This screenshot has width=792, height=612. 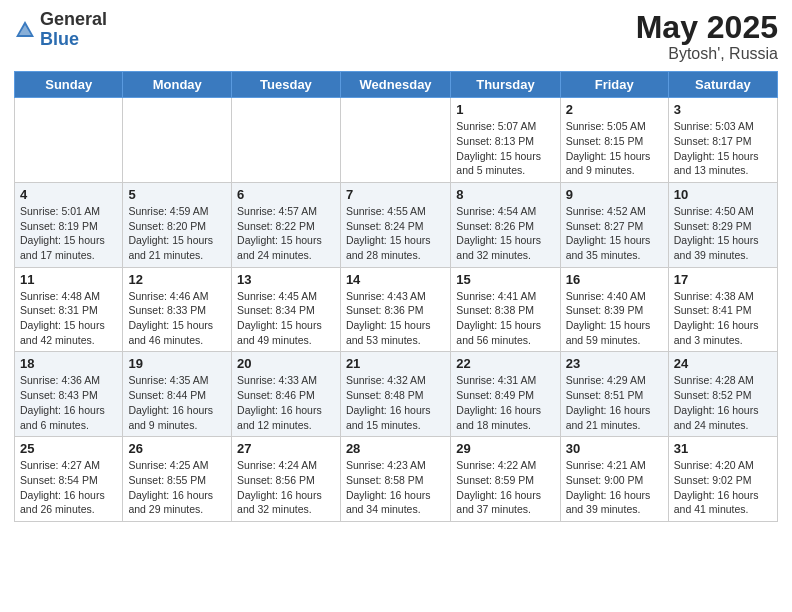 I want to click on day-number: 22, so click(x=505, y=364).